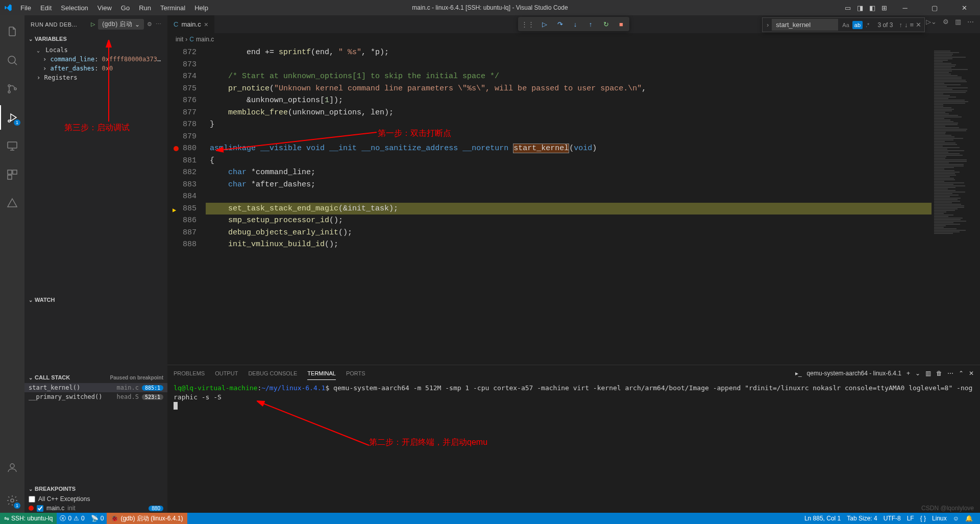 This screenshot has height=524, width=980. Describe the element at coordinates (12, 89) in the screenshot. I see `source-control-icon` at that location.